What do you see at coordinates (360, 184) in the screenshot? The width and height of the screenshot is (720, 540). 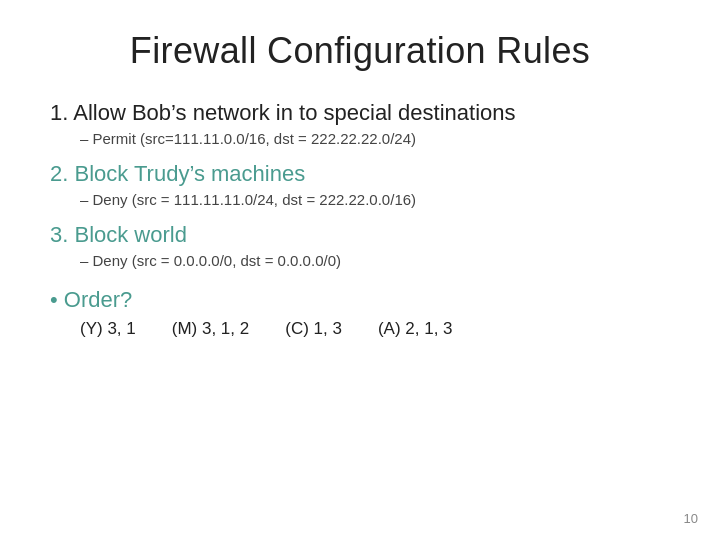 I see `section-2-block: 2. Block Trudy’s machines – Deny (src = …` at bounding box center [360, 184].